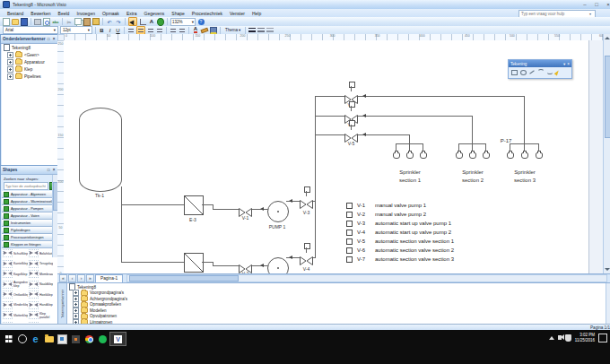  Describe the element at coordinates (75, 339) in the screenshot. I see `store-icon` at that location.